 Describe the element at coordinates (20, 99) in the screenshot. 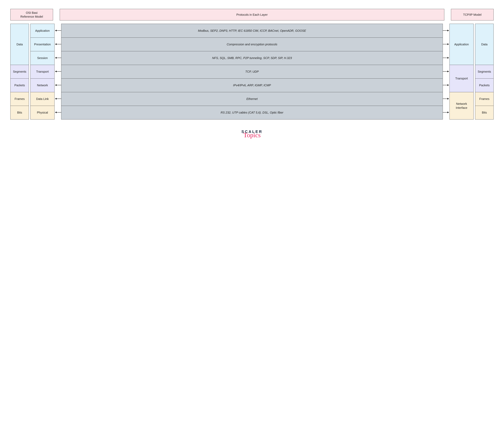

I see `osi-data-unit: Frames` at that location.